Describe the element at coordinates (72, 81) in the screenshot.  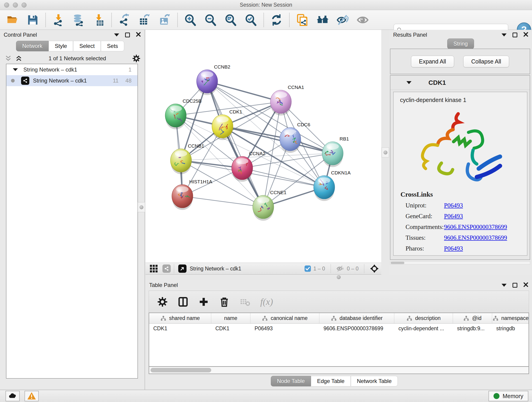
I see `network-row: String Network – cdk1 11 48` at that location.